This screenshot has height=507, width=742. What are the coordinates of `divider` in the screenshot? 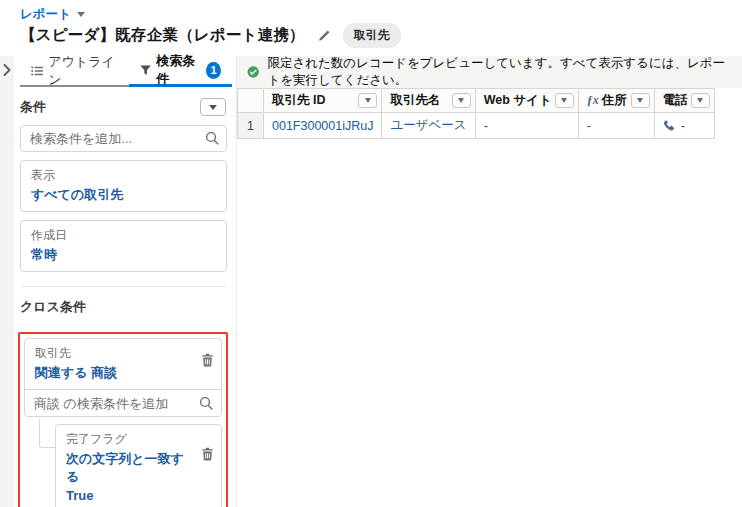 It's located at (124, 286).